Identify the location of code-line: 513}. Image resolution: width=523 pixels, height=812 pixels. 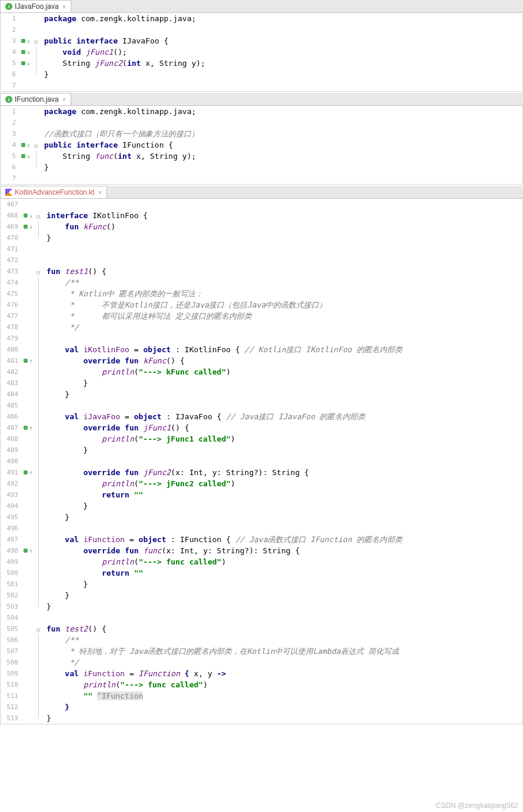
(261, 719).